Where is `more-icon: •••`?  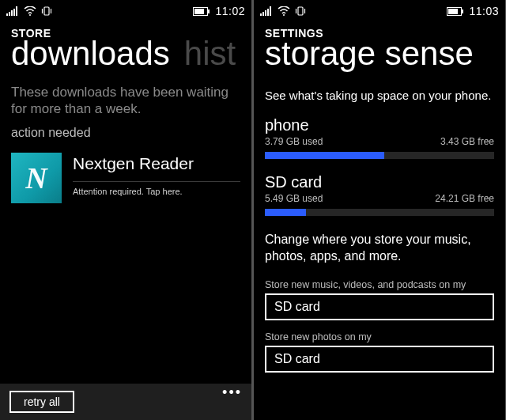
more-icon: ••• is located at coordinates (232, 392).